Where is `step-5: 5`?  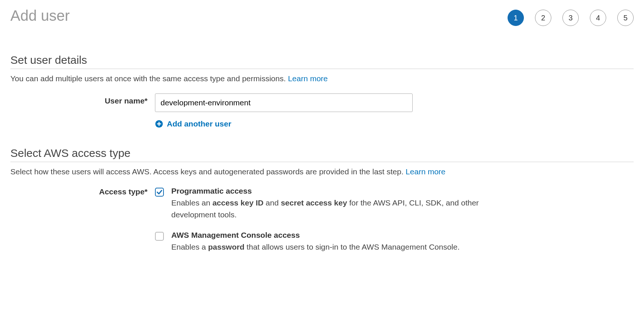
step-5: 5 is located at coordinates (625, 18).